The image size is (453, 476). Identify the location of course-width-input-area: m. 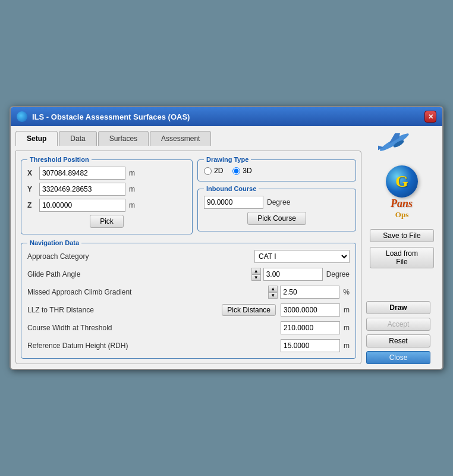
(315, 328).